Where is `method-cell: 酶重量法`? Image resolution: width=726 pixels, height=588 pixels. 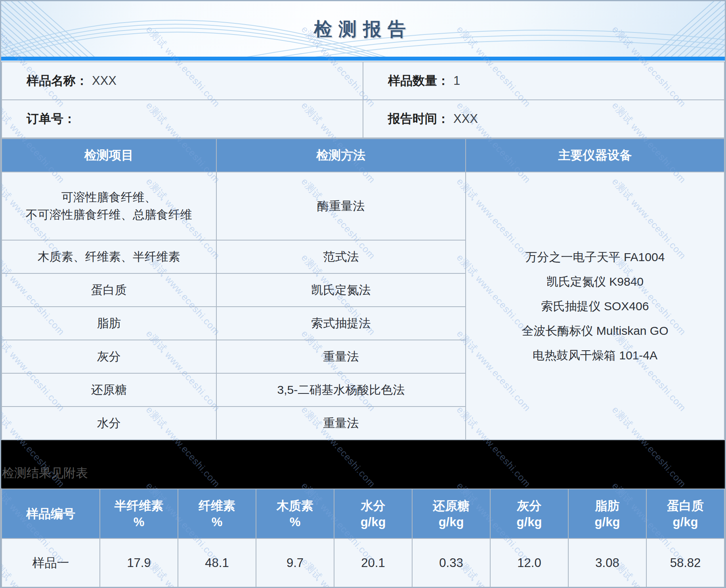 method-cell: 酶重量法 is located at coordinates (341, 206).